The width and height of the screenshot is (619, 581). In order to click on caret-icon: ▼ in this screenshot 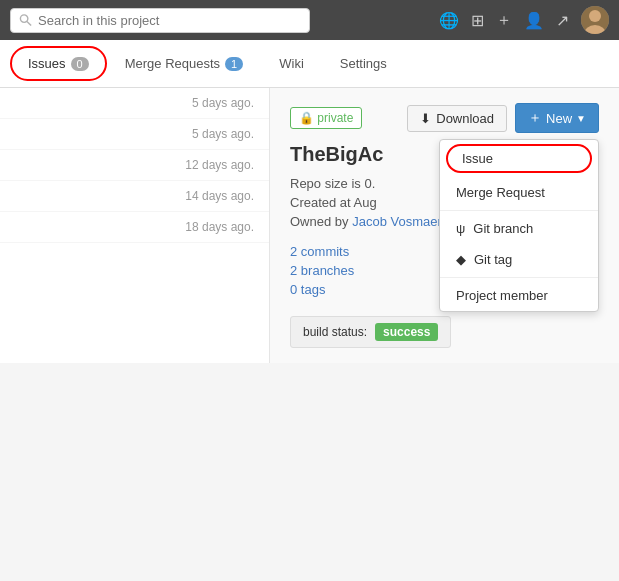, I will do `click(581, 118)`.